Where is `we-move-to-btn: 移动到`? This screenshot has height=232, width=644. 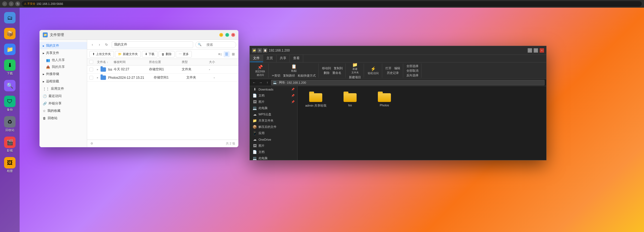
we-move-to-btn: 移动到 is located at coordinates (326, 68).